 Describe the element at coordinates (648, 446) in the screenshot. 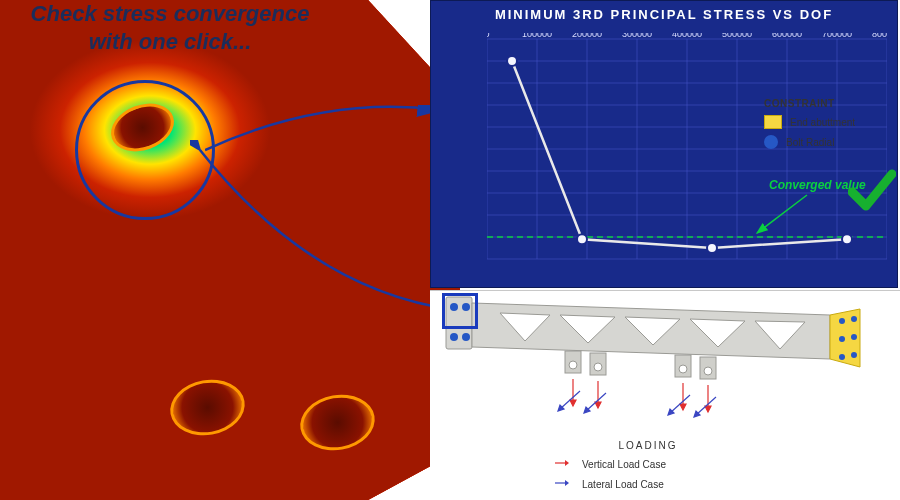

I see `loading-legend-title: LOADING` at that location.